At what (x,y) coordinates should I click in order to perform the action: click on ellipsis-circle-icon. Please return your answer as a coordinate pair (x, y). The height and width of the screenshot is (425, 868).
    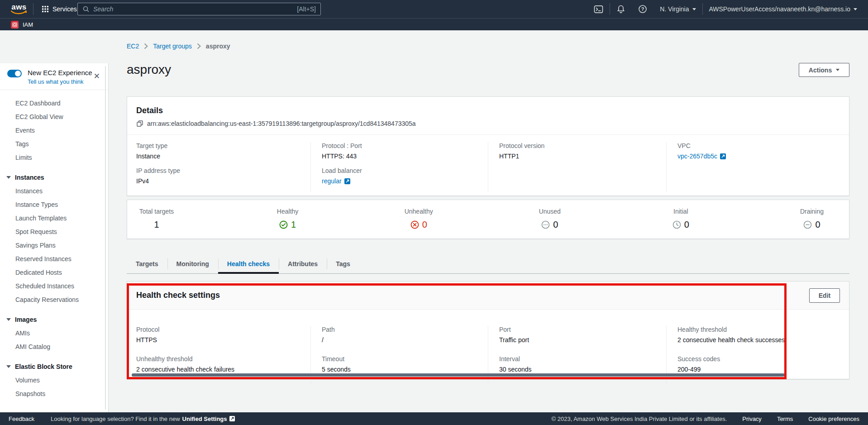
    Looking at the image, I should click on (546, 224).